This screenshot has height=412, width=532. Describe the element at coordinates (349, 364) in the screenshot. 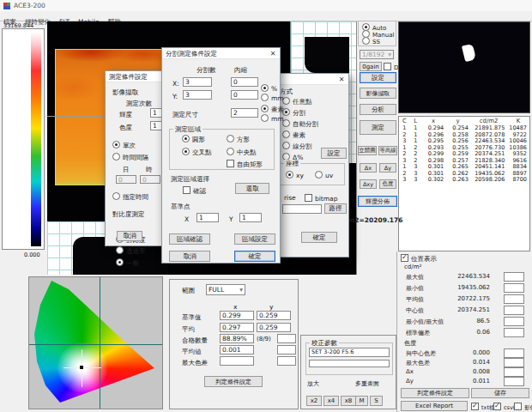

I see `calibration-extra-field` at that location.